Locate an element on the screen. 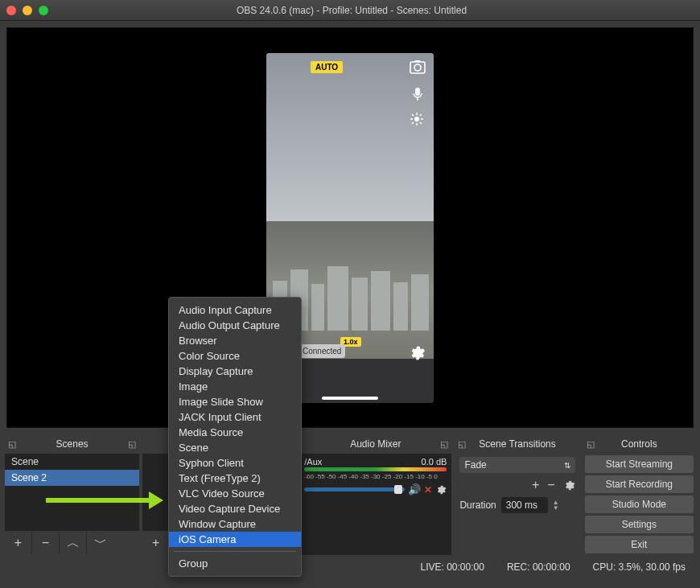  scene-item-selected: Scene 2 is located at coordinates (72, 478).